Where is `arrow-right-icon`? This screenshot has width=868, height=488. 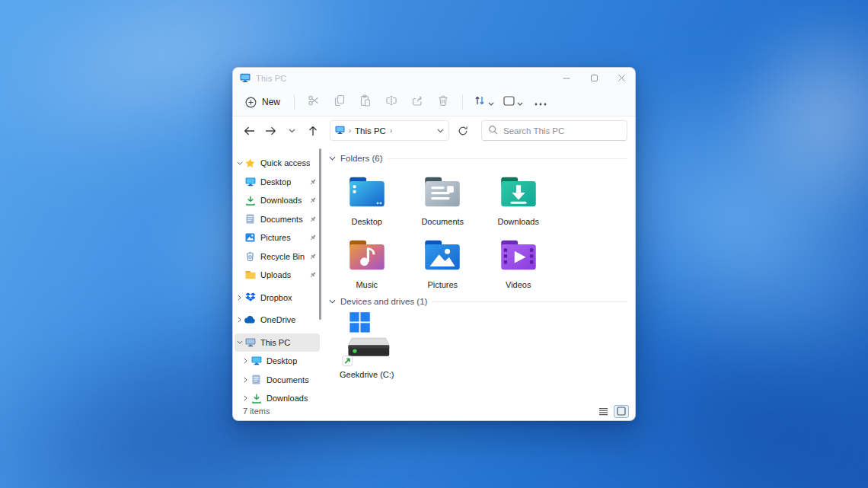 arrow-right-icon is located at coordinates (271, 131).